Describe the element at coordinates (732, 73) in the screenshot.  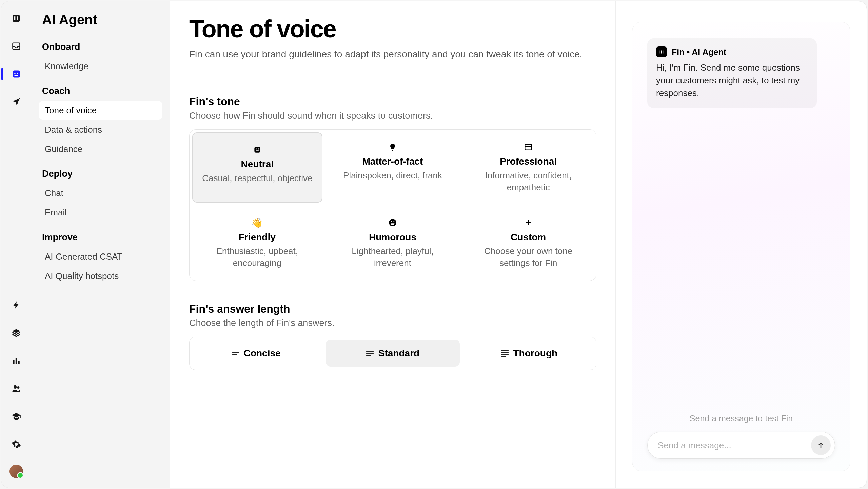
I see `chat-welcome-message: Fin • AI Agent Hi, I'm Fin. Send me some…` at that location.